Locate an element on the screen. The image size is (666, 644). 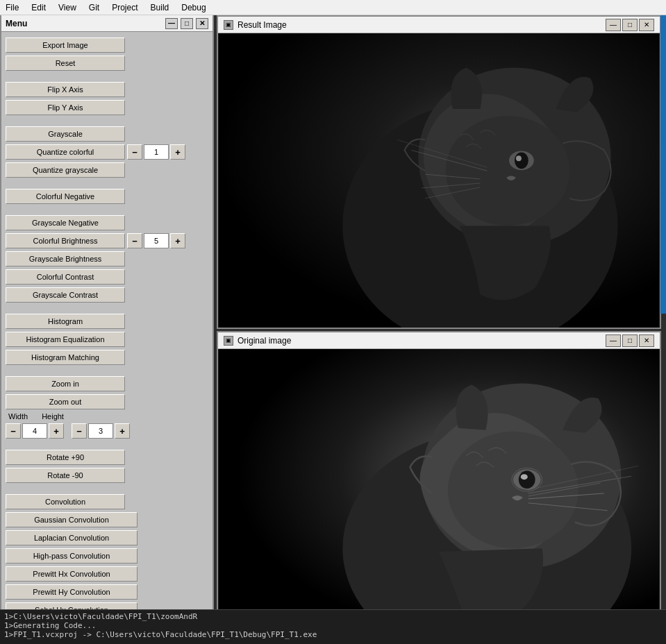
gap5 is located at coordinates (107, 371).